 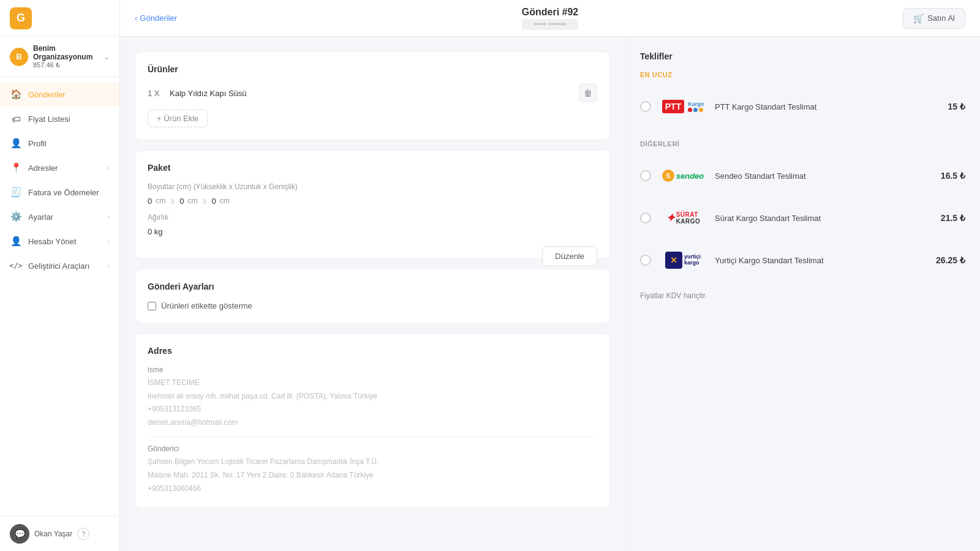 I want to click on sidebar-item-label: Hesabı Yönet, so click(x=67, y=241).